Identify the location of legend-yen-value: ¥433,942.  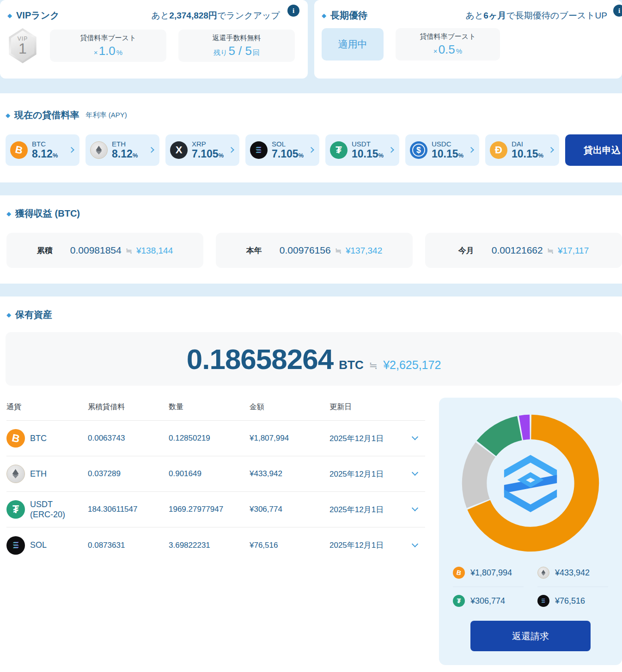
(572, 573).